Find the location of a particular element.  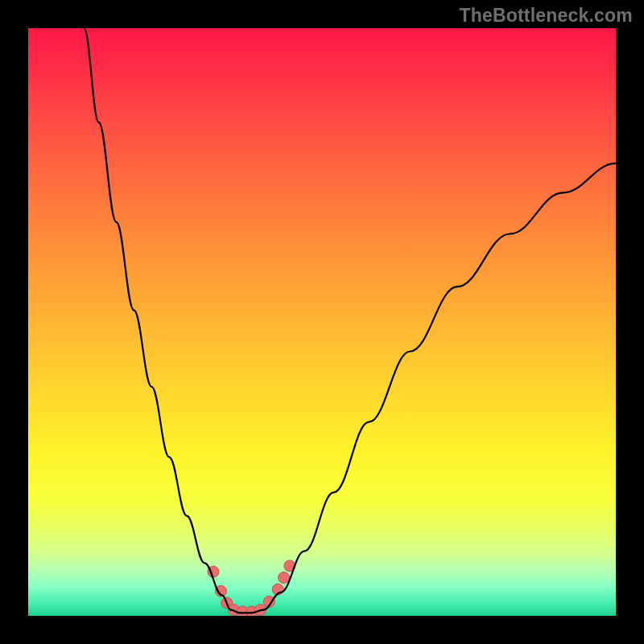

data-point is located at coordinates (284, 578).